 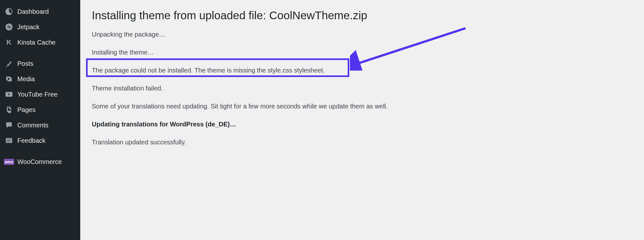 What do you see at coordinates (362, 142) in the screenshot?
I see `install-log-line: Translation updated successfully.` at bounding box center [362, 142].